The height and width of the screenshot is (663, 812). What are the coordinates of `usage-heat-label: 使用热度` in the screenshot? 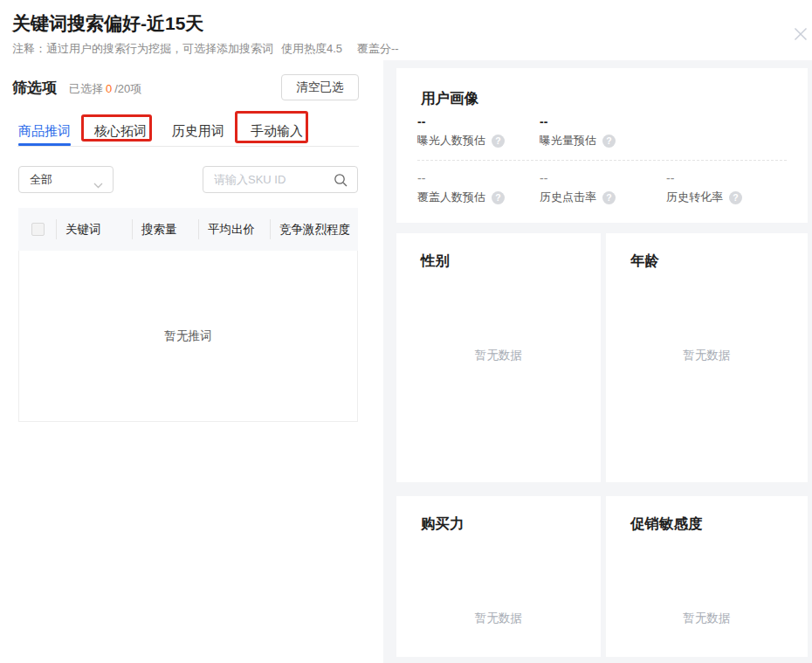 It's located at (304, 49).